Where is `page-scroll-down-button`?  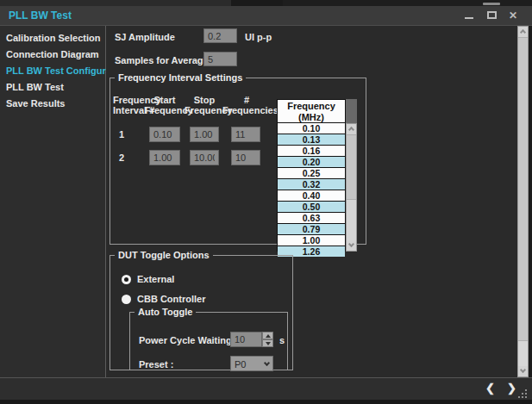
page-scroll-down-button is located at coordinates (523, 371).